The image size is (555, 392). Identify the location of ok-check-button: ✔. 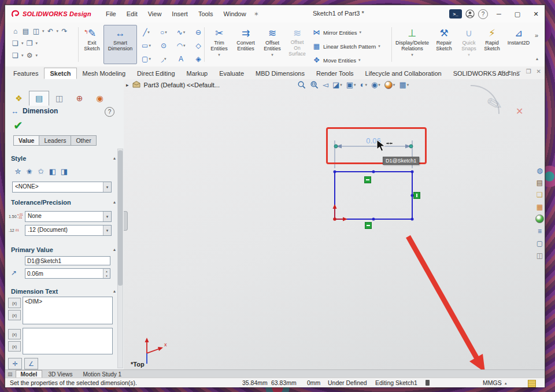
(18, 125).